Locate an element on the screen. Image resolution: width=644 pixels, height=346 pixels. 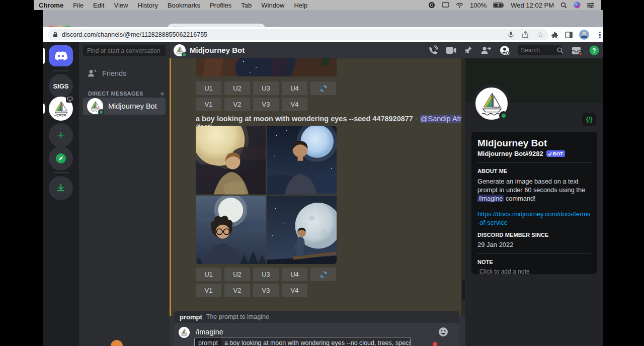
prompt-option-value: a boy looking at moon with wondering eye… is located at coordinates (316, 343).